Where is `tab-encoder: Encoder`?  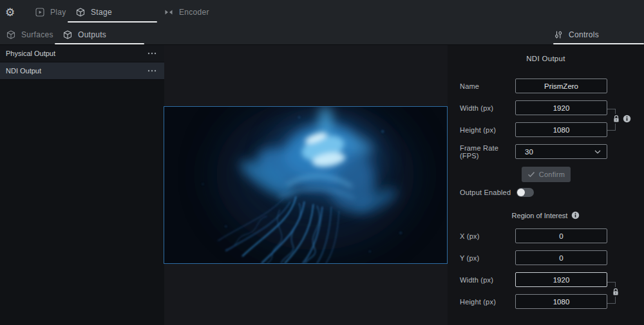
tab-encoder: Encoder is located at coordinates (187, 12).